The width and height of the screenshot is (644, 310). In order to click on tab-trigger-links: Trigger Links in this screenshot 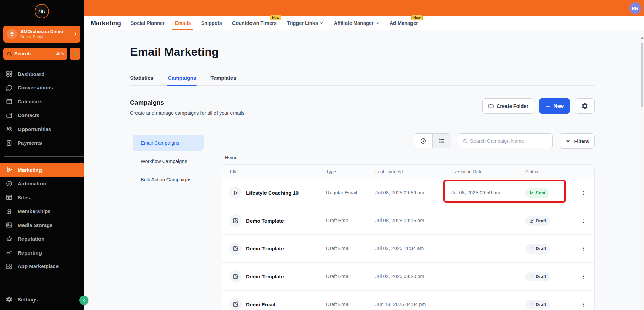, I will do `click(305, 23)`.